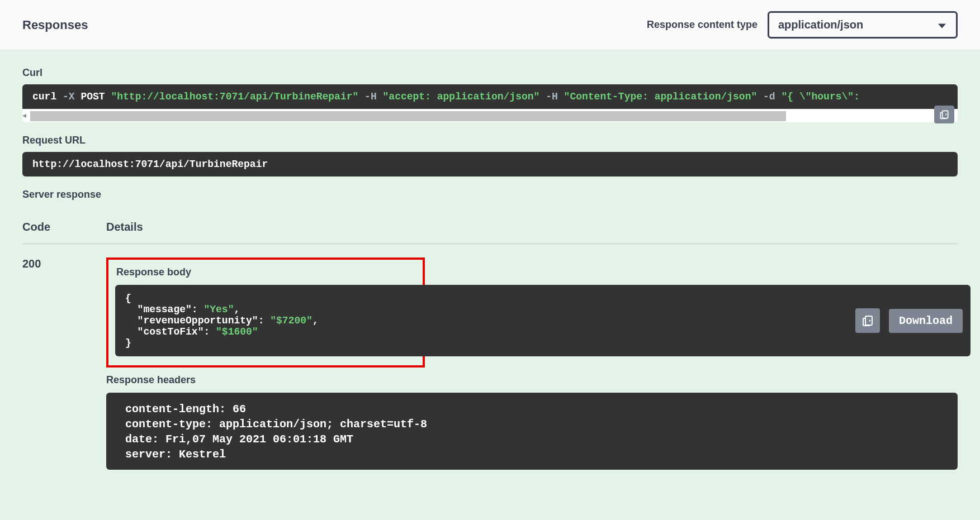  Describe the element at coordinates (490, 25) in the screenshot. I see `responses-header: Responses Response content type applicat…` at that location.